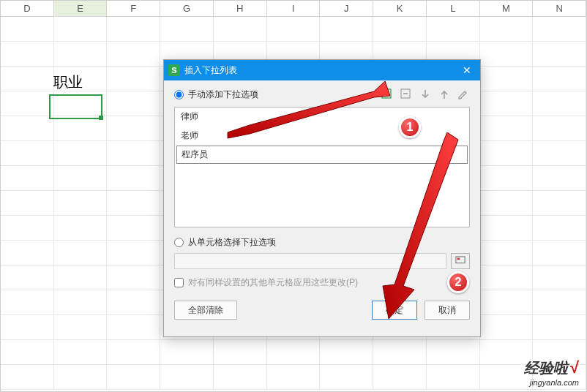  What do you see at coordinates (206, 310) in the screenshot?
I see `clear-all-button: 全部清除` at bounding box center [206, 310].